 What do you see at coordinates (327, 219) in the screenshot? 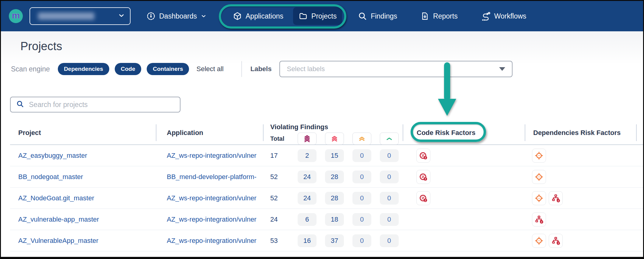
I see `table-row: AZ_vulnerable-app_master AZ_ws-repo-inte…` at bounding box center [327, 219].